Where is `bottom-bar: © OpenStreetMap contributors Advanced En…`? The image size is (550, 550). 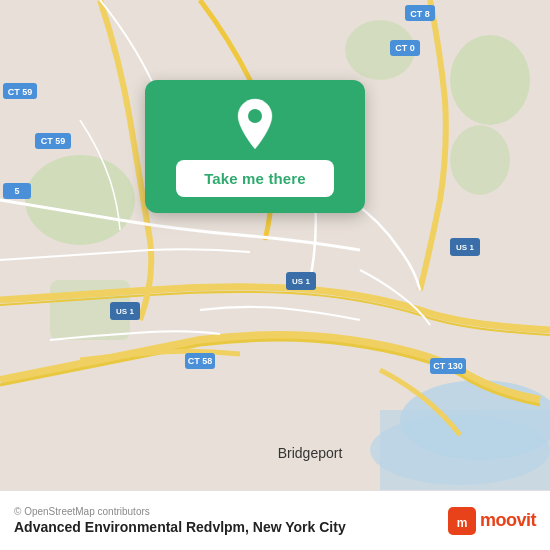
bottom-bar: © OpenStreetMap contributors Advanced En… is located at coordinates (275, 520).